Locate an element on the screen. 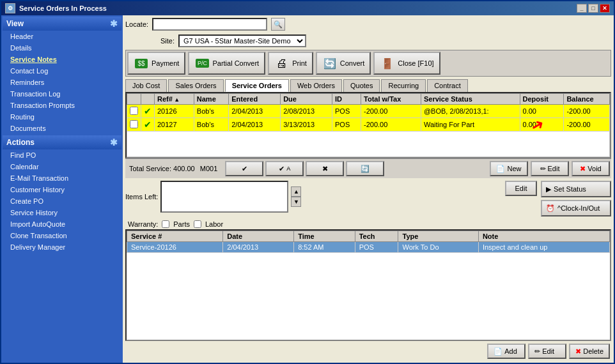  add-button: 📄 Add is located at coordinates (506, 351).